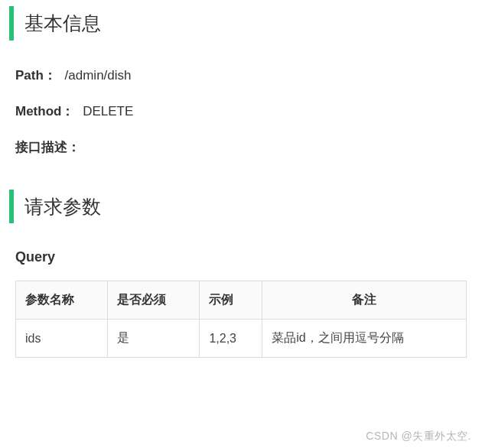 The image size is (482, 448). What do you see at coordinates (364, 339) in the screenshot?
I see `cell-remark: 菜品id，之间用逗号分隔` at bounding box center [364, 339].